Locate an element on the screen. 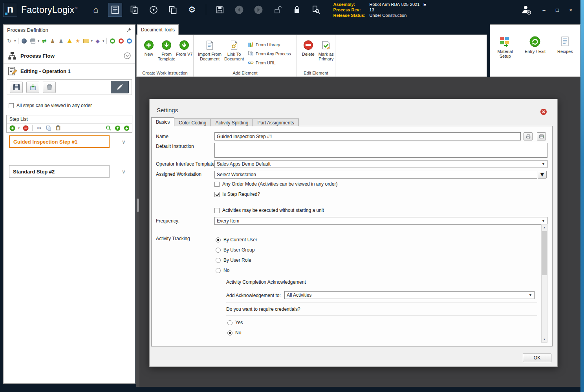 The width and height of the screenshot is (584, 392). tracking-current-user-row: By Current User is located at coordinates (236, 240).